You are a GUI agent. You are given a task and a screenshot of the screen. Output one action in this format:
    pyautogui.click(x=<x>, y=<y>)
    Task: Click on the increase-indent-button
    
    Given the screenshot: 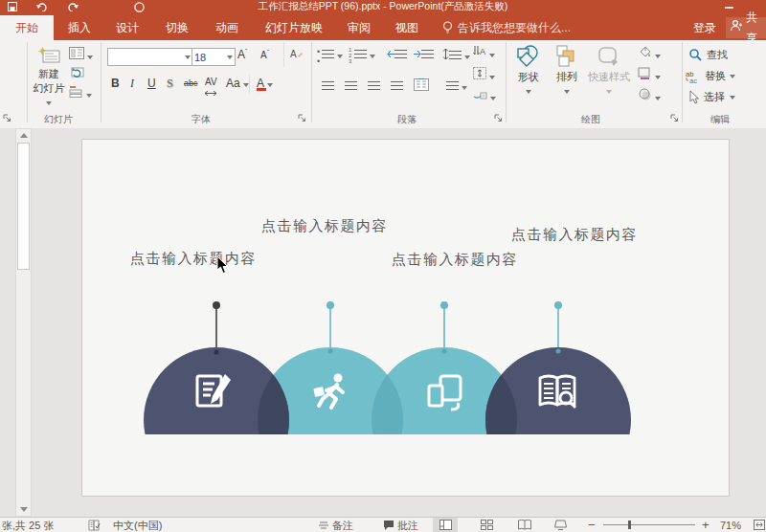 What is the action you would take?
    pyautogui.click(x=423, y=55)
    